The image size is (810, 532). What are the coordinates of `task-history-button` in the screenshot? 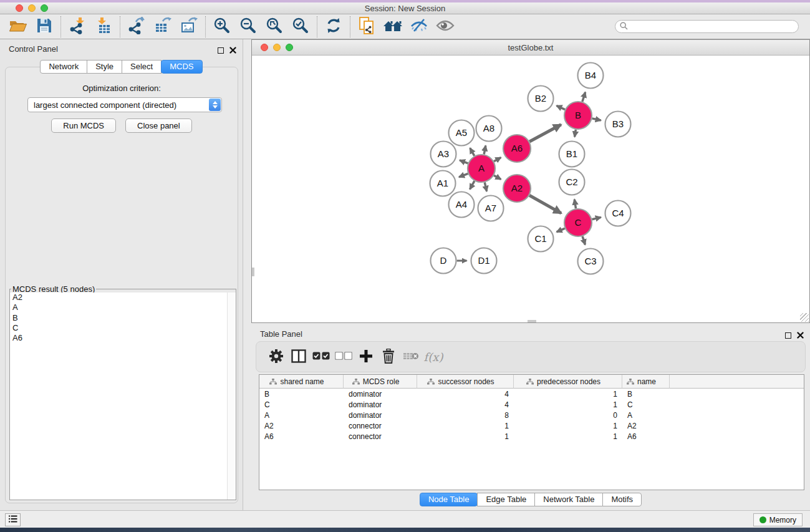 It's located at (12, 520).